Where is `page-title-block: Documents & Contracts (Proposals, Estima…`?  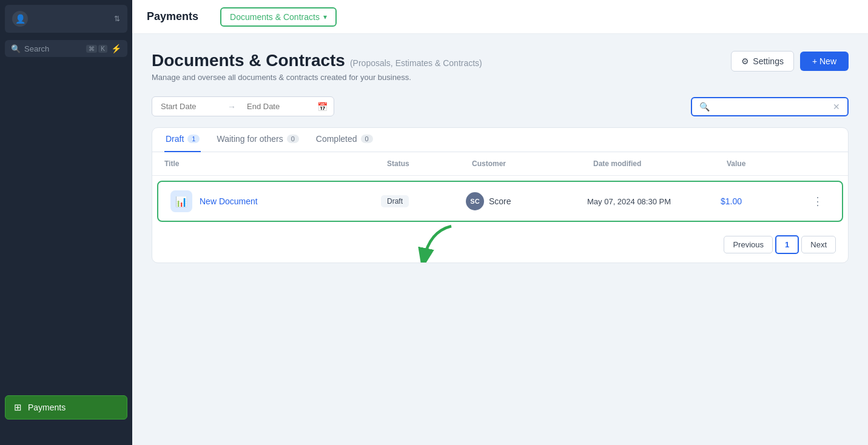
page-title-block: Documents & Contracts (Proposals, Estima… is located at coordinates (317, 67).